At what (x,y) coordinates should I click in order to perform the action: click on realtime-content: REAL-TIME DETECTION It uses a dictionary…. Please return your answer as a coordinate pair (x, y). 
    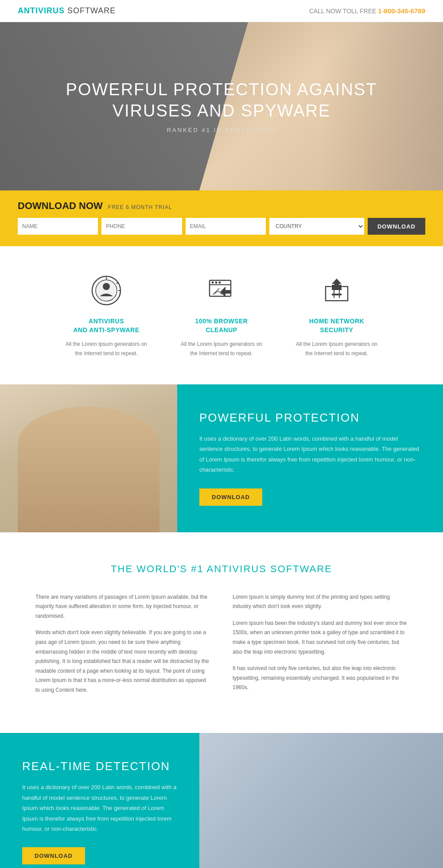
    Looking at the image, I should click on (100, 801).